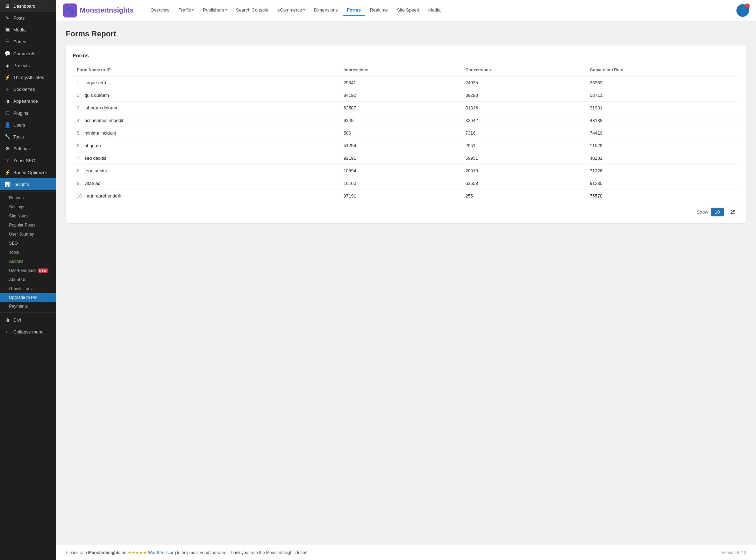 The height and width of the screenshot is (560, 756). I want to click on sidebar-item-plugins: ⬡ Plugins, so click(28, 113).